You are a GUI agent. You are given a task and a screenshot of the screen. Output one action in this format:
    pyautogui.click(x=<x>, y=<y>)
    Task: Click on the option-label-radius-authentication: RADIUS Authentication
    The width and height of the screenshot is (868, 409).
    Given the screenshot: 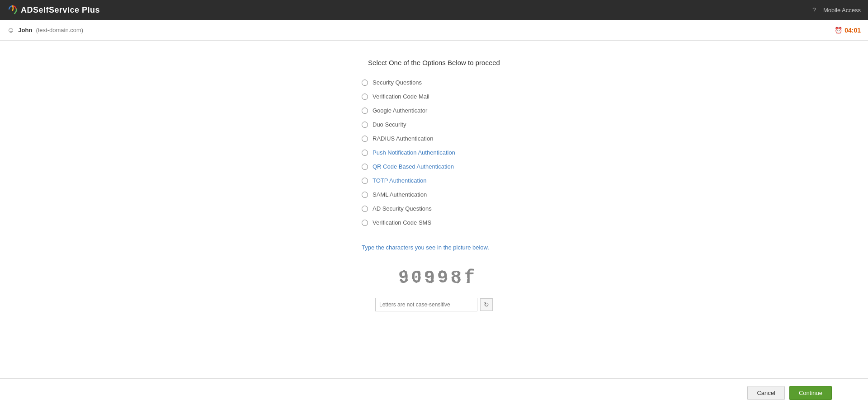 What is the action you would take?
    pyautogui.click(x=403, y=138)
    